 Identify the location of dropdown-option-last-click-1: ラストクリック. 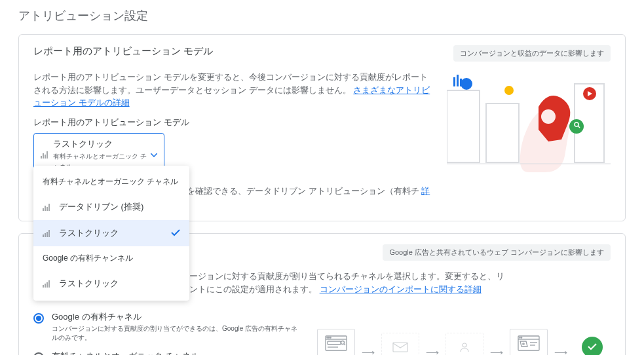
(111, 233).